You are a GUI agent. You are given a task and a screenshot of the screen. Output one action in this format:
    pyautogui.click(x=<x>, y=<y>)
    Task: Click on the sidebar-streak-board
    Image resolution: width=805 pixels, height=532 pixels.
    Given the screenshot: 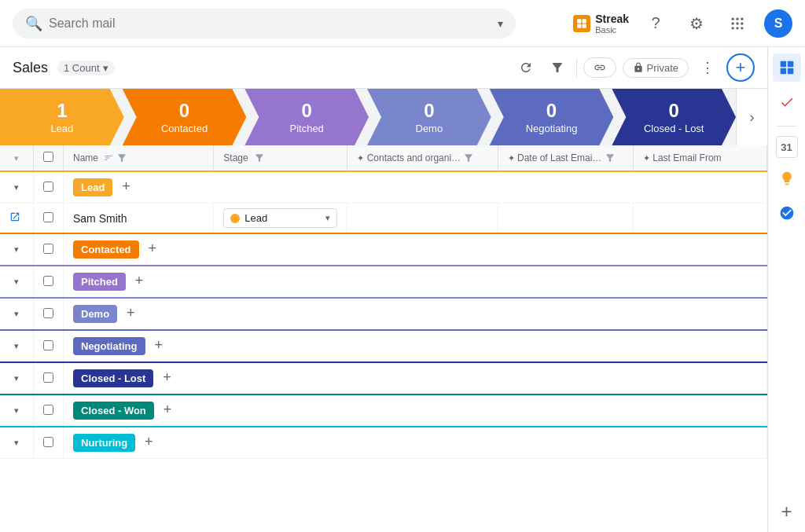 What is the action you would take?
    pyautogui.click(x=787, y=68)
    